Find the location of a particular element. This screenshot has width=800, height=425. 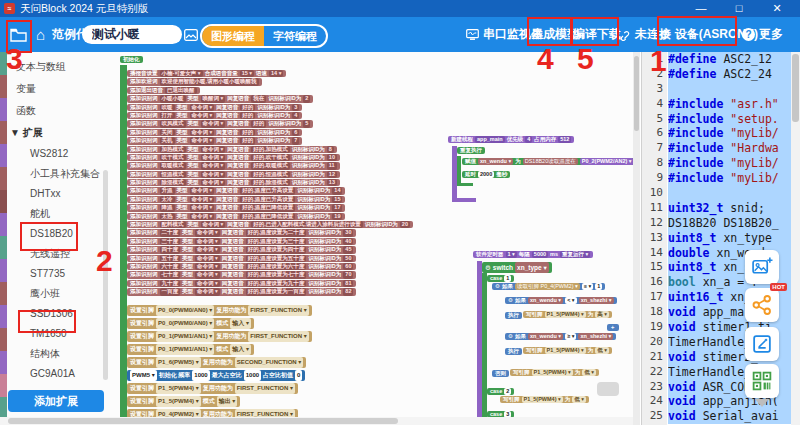

block-row: 添加识别词降温类型命令词 ▾回复语音好的,温度已降低设置识别标识ID为17 is located at coordinates (236, 208).